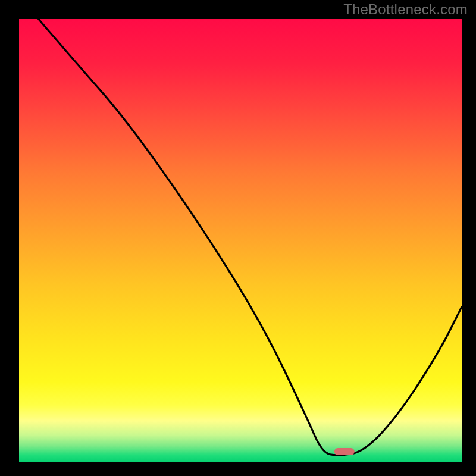  I want to click on watermark-text: TheBottleneck.com, so click(406, 10).